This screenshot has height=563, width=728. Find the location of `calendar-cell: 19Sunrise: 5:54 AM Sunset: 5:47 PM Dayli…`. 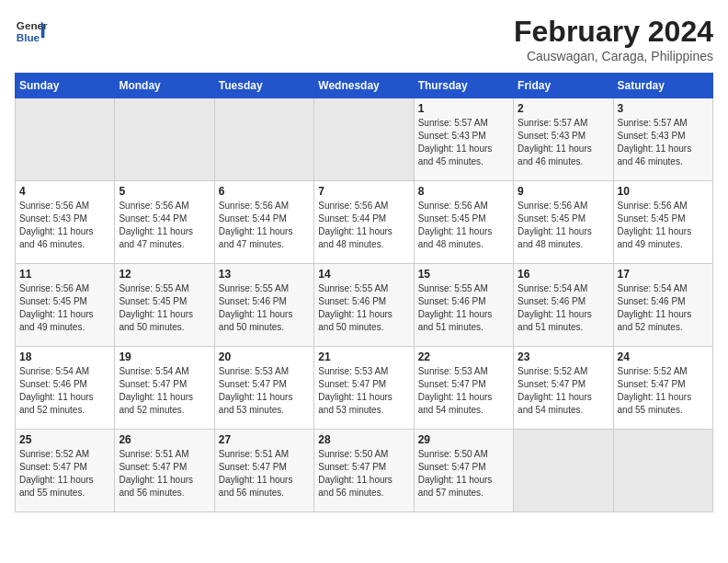

calendar-cell: 19Sunrise: 5:54 AM Sunset: 5:47 PM Dayli… is located at coordinates (165, 388).